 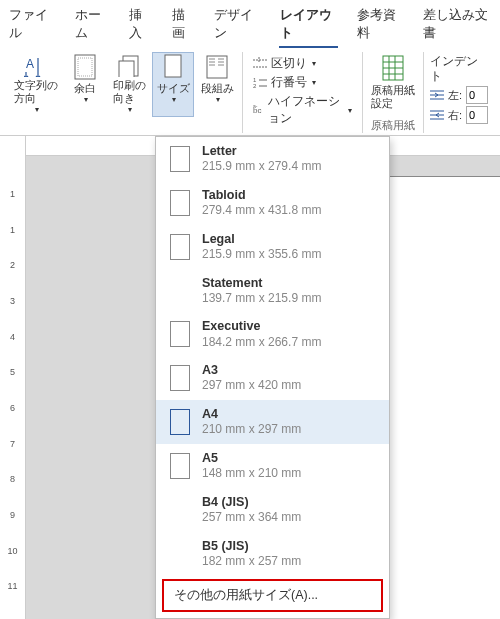 What do you see at coordinates (140, 26) in the screenshot?
I see `tab-insert: 挿入` at bounding box center [140, 26].